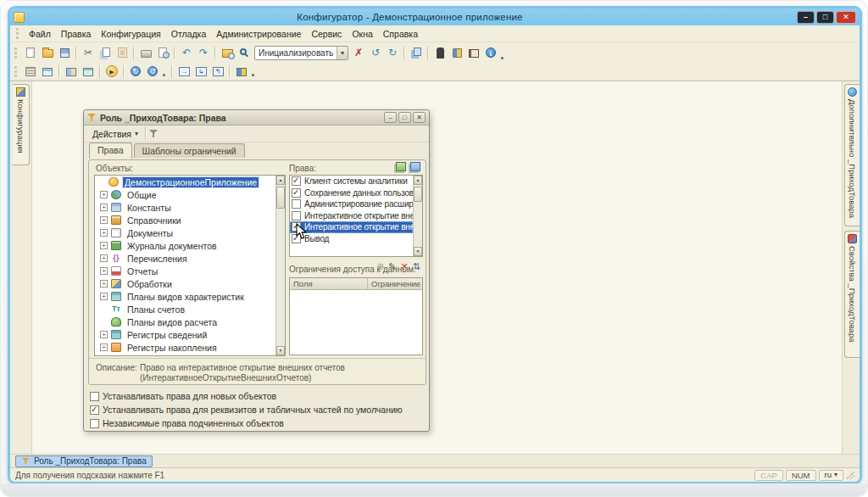 Image resolution: width=868 pixels, height=497 pixels. What do you see at coordinates (302, 53) in the screenshot?
I see `search-combobox: Инициализировать▾` at bounding box center [302, 53].